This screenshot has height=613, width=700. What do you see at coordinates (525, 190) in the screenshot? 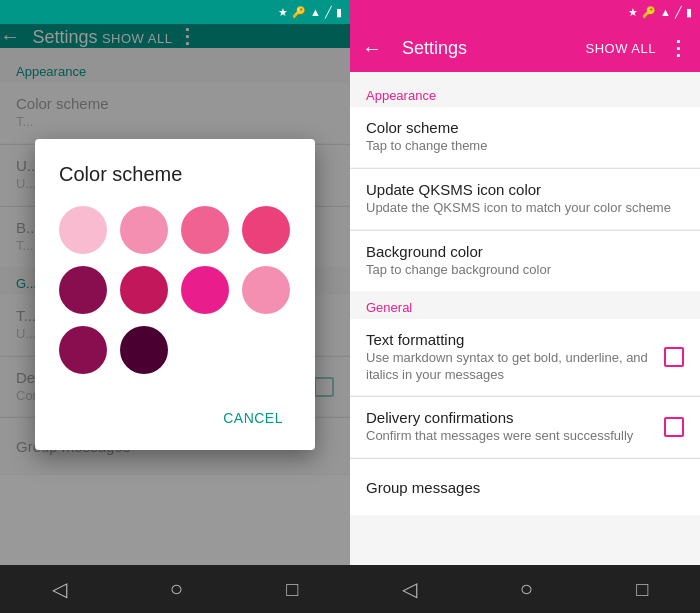
I see `right-icon-color-title: Update QKSMS icon color` at bounding box center [525, 190].